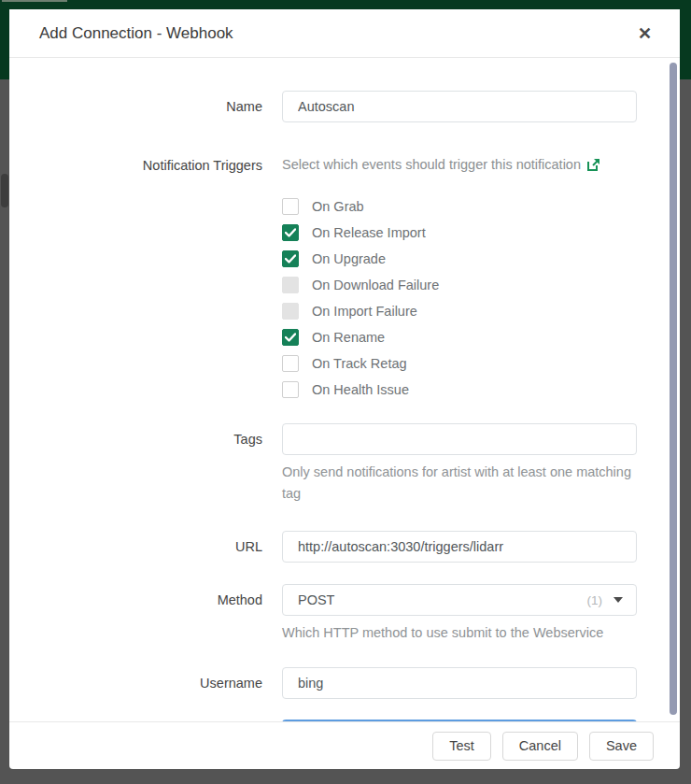 The height and width of the screenshot is (784, 691). I want to click on name-label: Name, so click(146, 103).